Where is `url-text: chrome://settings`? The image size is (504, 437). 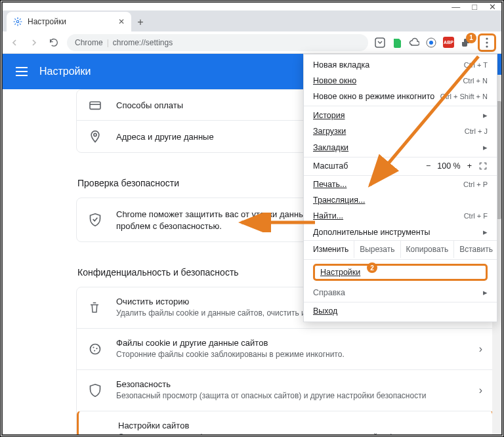 url-text: chrome://settings is located at coordinates (143, 43).